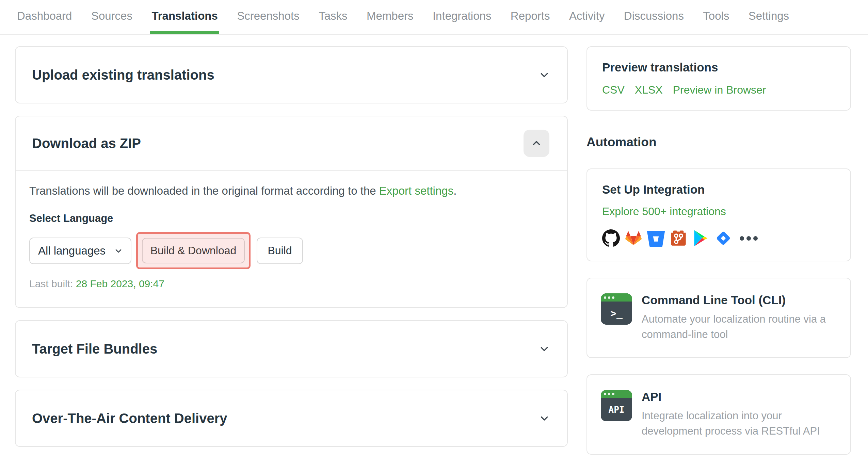  Describe the element at coordinates (737, 397) in the screenshot. I see `api-title: API` at that location.